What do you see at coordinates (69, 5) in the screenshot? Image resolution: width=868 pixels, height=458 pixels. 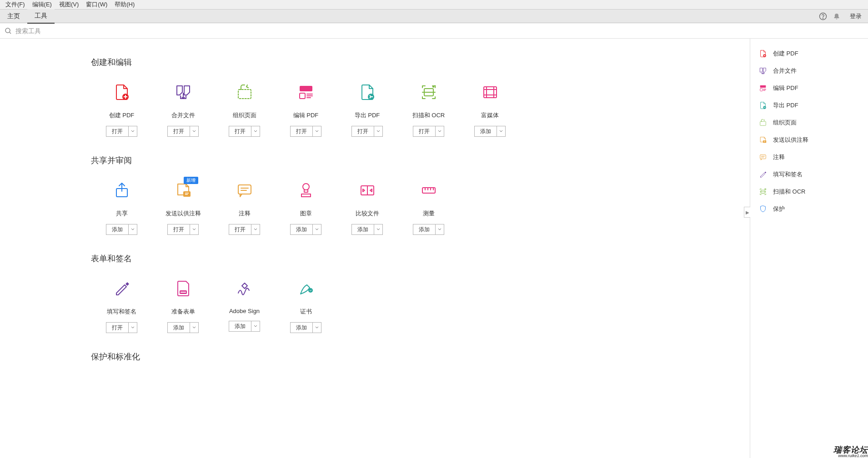 I see `menu-view: 视图(V)` at bounding box center [69, 5].